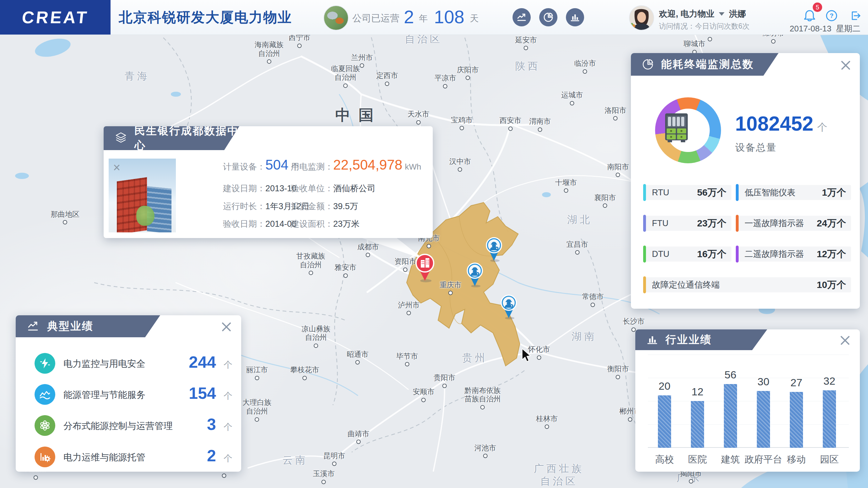  Describe the element at coordinates (593, 300) in the screenshot. I see `city-label: 常德市` at that location.